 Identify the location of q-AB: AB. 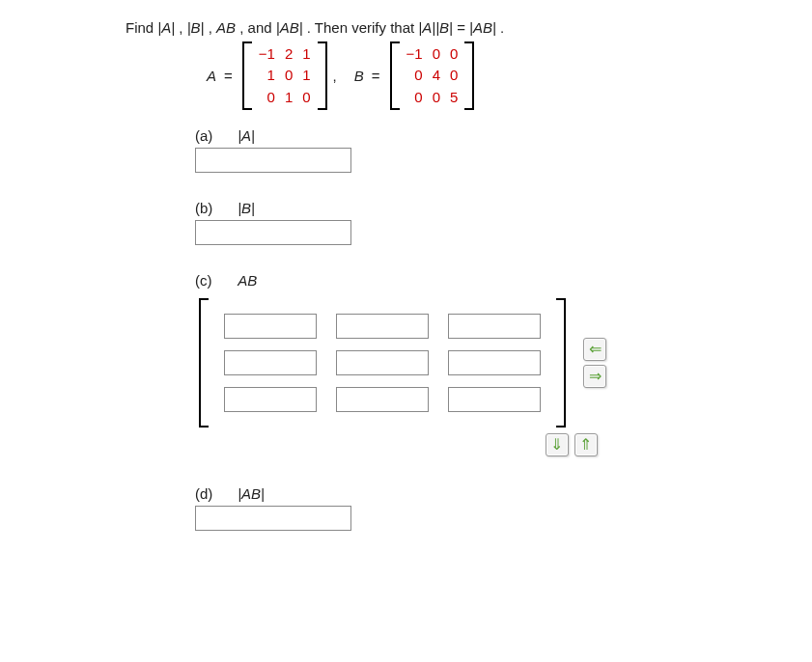
(226, 27).